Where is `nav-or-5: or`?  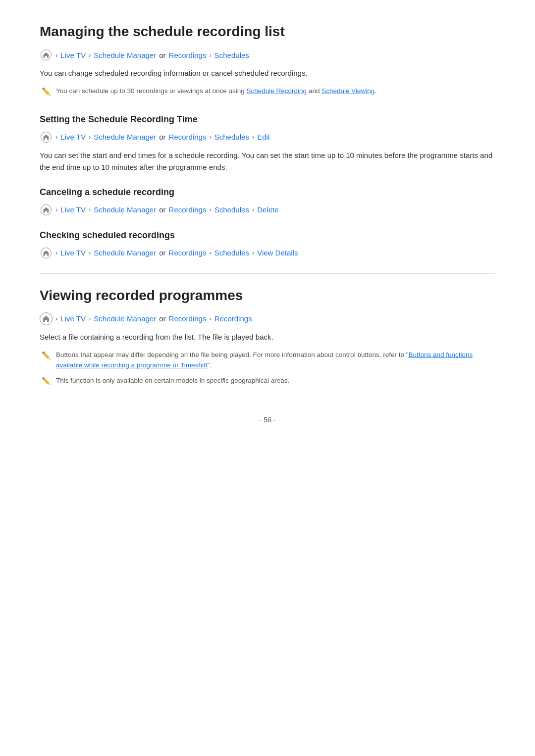 nav-or-5: or is located at coordinates (162, 319).